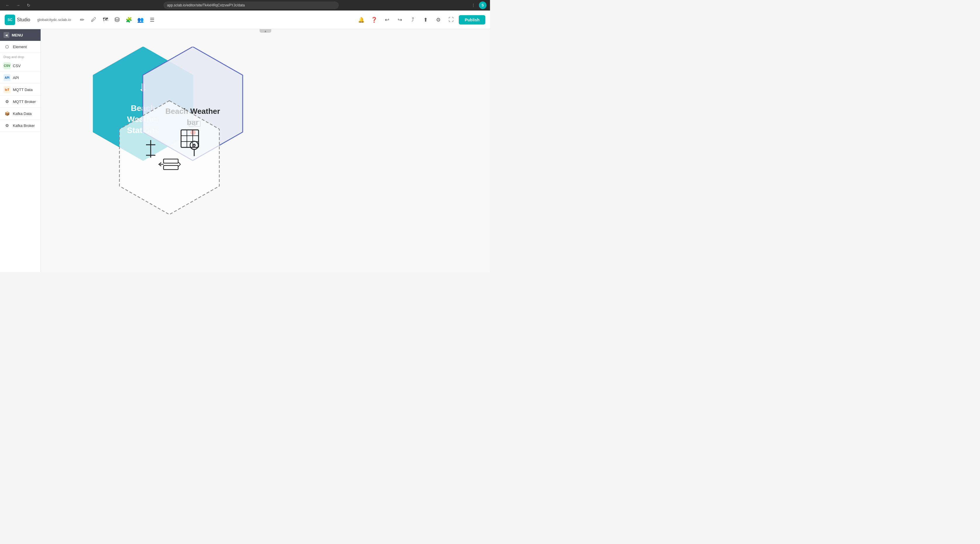 The image size is (980, 544). What do you see at coordinates (219, 134) in the screenshot?
I see `canvas-svg: ⬇ Beach Weather Stations Beach Weather b…` at bounding box center [219, 134].